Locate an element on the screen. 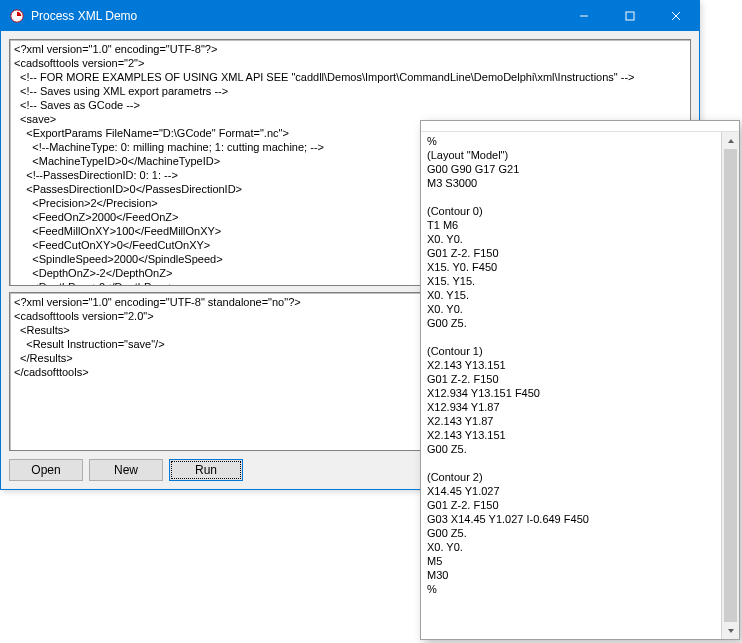  open-button: Open is located at coordinates (46, 470).